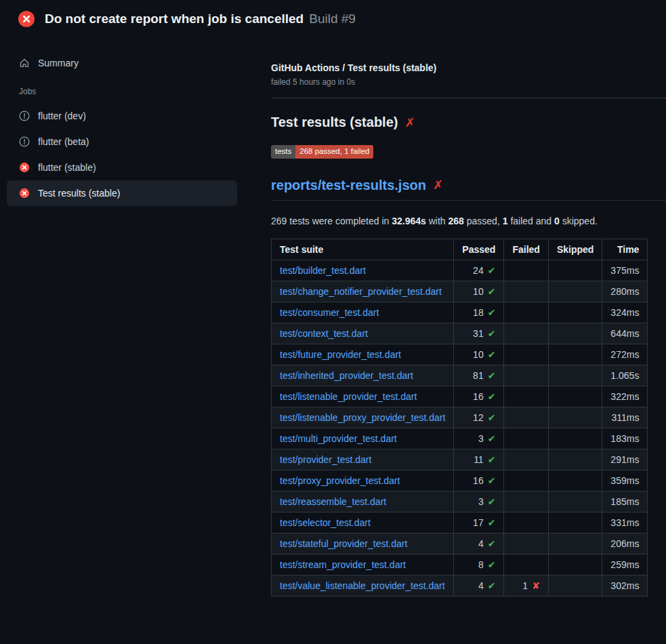 The width and height of the screenshot is (666, 644). Describe the element at coordinates (340, 481) in the screenshot. I see `test-suite-link: test/proxy_provider_test.dart` at that location.